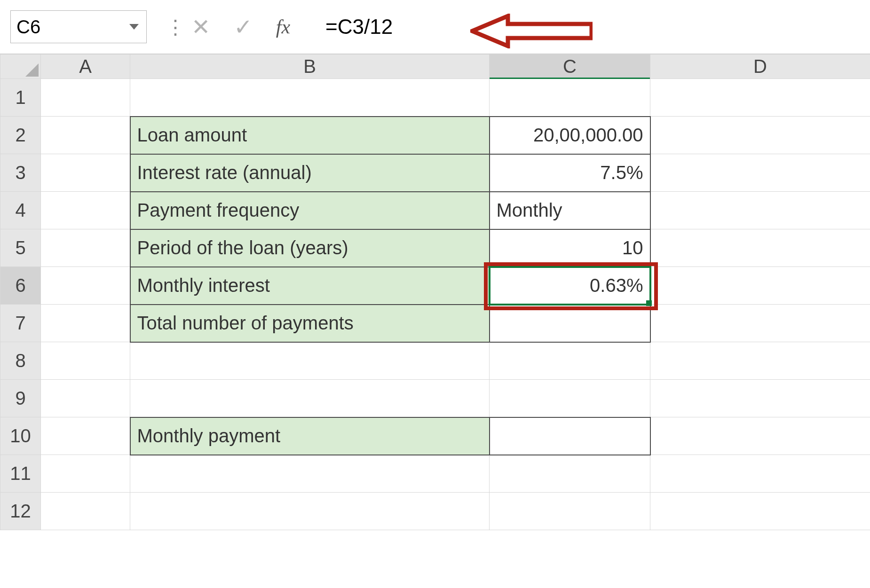  What do you see at coordinates (570, 511) in the screenshot?
I see `cell-C12` at bounding box center [570, 511].